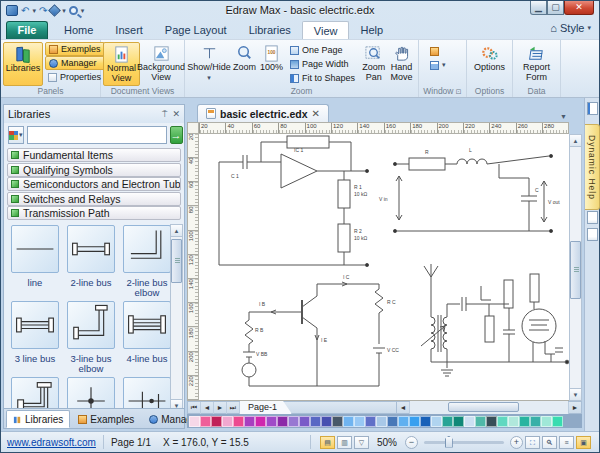 The height and width of the screenshot is (453, 600). I want to click on panel-tab-libraries: Libraries, so click(38, 419).